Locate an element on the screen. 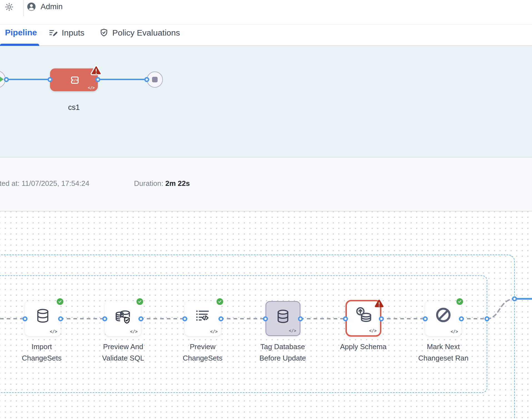 The width and height of the screenshot is (532, 419). edge-start-to-cs1 is located at coordinates (28, 80).